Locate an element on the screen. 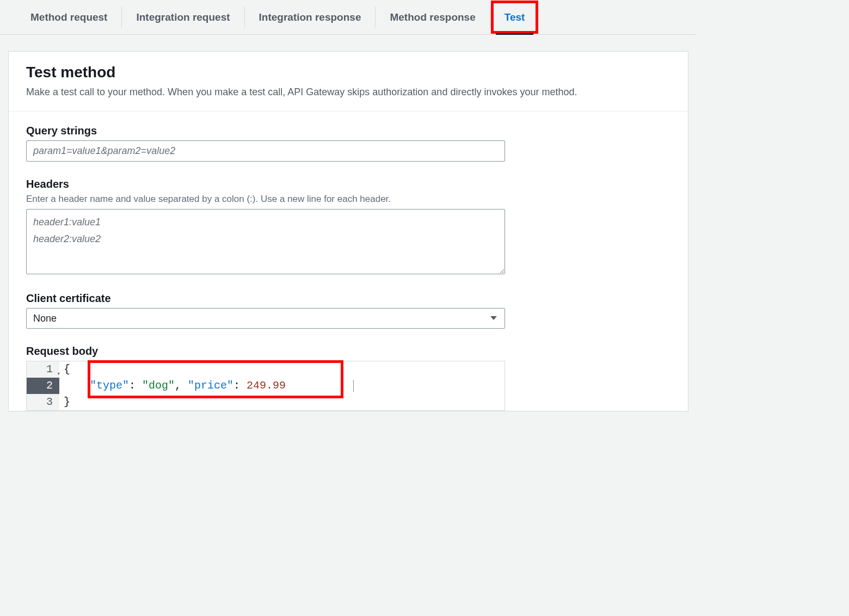  headers-label: Headers is located at coordinates (348, 184).